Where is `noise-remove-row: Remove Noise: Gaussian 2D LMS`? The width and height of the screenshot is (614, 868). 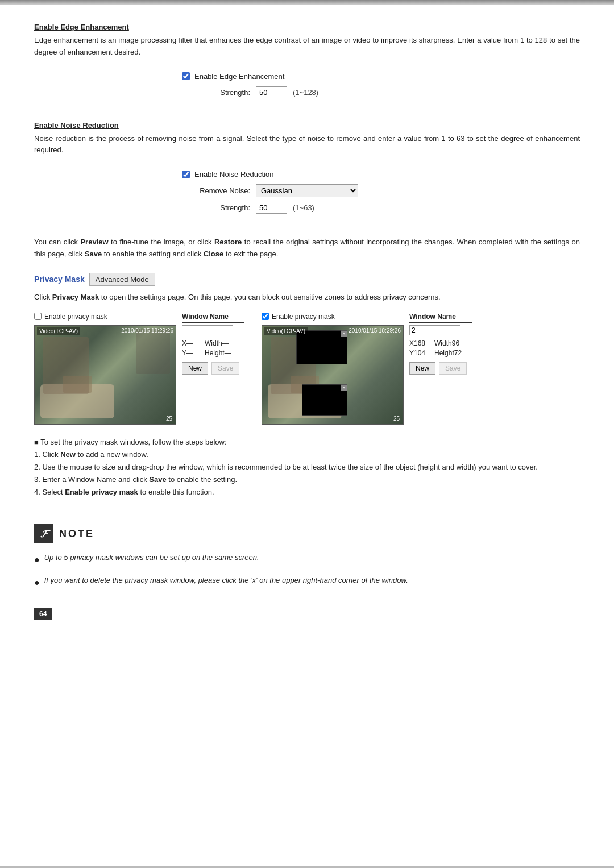
noise-remove-row: Remove Noise: Gaussian 2D LMS is located at coordinates (313, 191).